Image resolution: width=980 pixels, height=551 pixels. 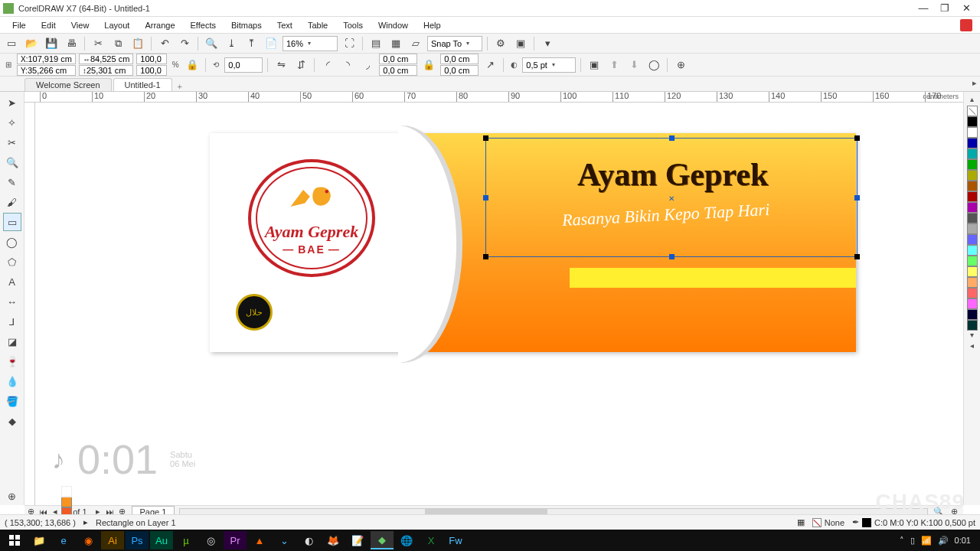 I want to click on palette-down-icon: ▾, so click(x=972, y=336).